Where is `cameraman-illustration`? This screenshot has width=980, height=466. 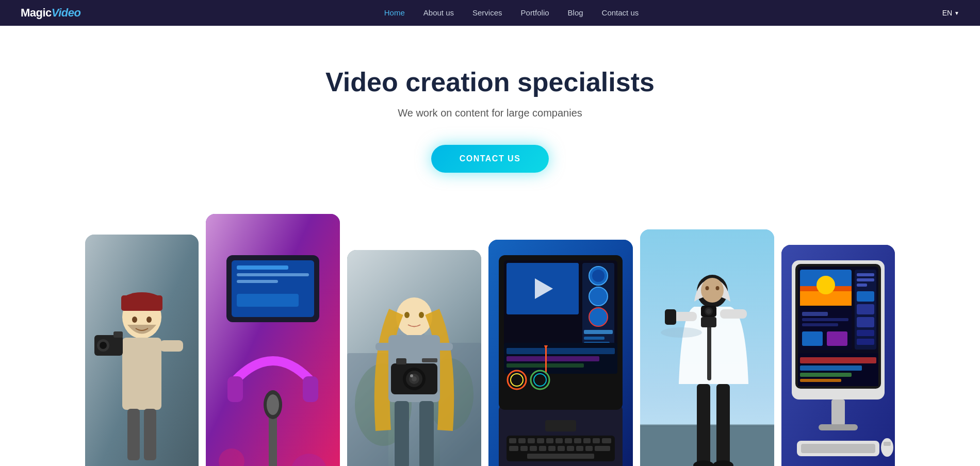
cameraman-illustration is located at coordinates (142, 351).